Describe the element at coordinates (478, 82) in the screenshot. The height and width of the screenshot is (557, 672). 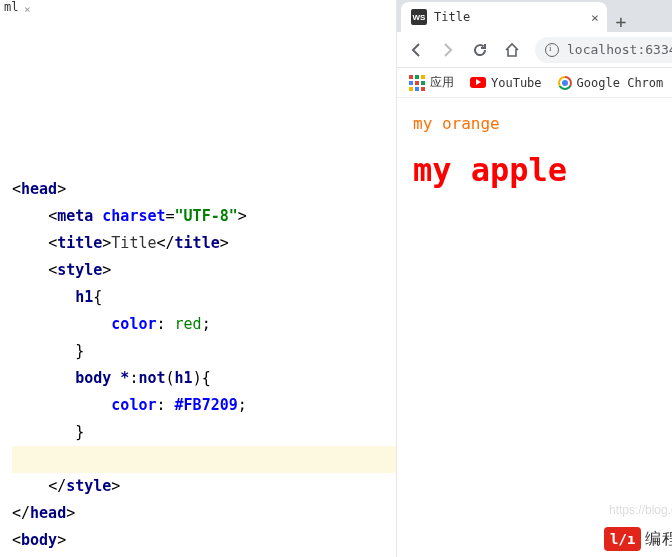
I see `youtube-icon` at that location.